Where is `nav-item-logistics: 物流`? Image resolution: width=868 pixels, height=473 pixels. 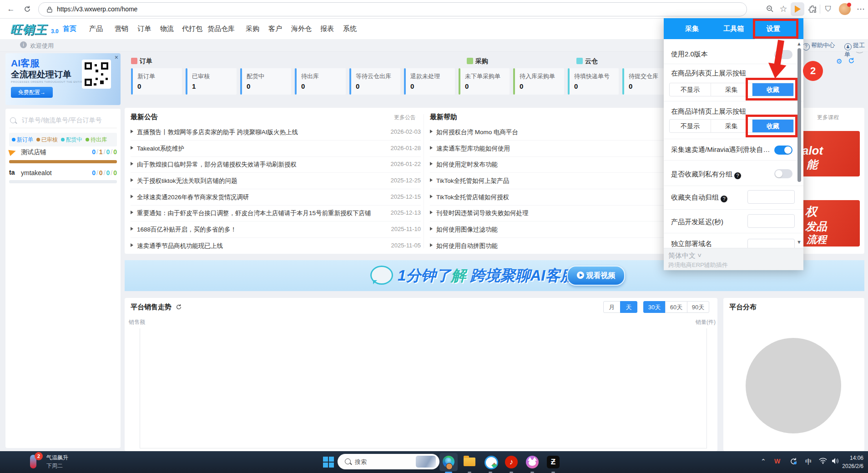 nav-item-logistics: 物流 is located at coordinates (167, 29).